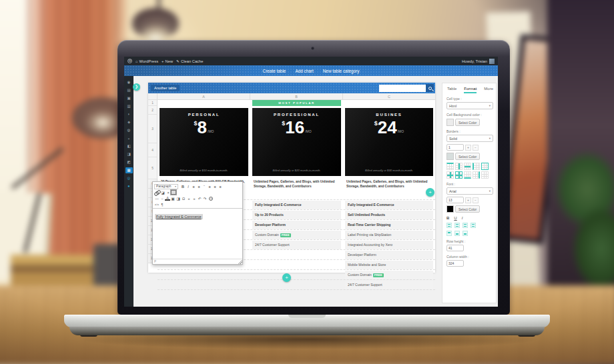 This screenshot has width=614, height=364. What do you see at coordinates (129, 83) in the screenshot?
I see `dashboard-icon: ◉` at bounding box center [129, 83].